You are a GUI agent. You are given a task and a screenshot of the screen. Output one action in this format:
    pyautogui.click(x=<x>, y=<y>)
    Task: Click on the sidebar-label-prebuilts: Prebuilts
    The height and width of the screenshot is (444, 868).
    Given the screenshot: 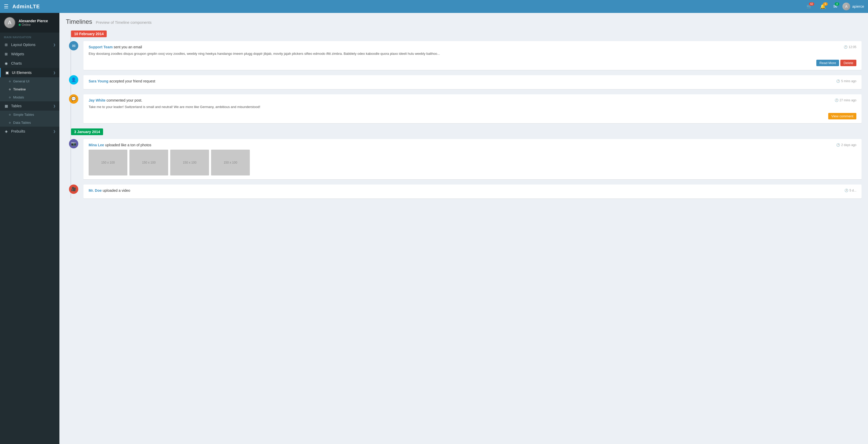 What is the action you would take?
    pyautogui.click(x=32, y=131)
    